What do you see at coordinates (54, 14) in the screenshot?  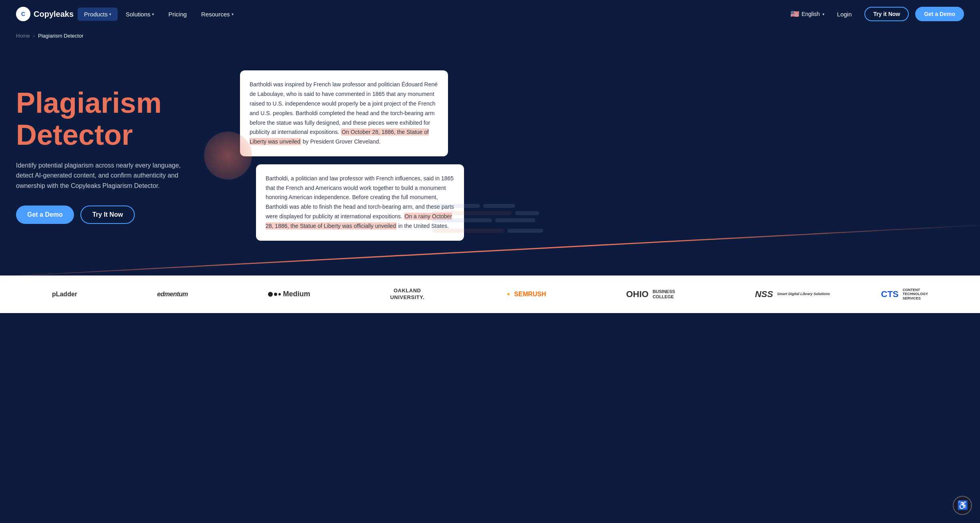 I see `logo-text: Copyleaks` at bounding box center [54, 14].